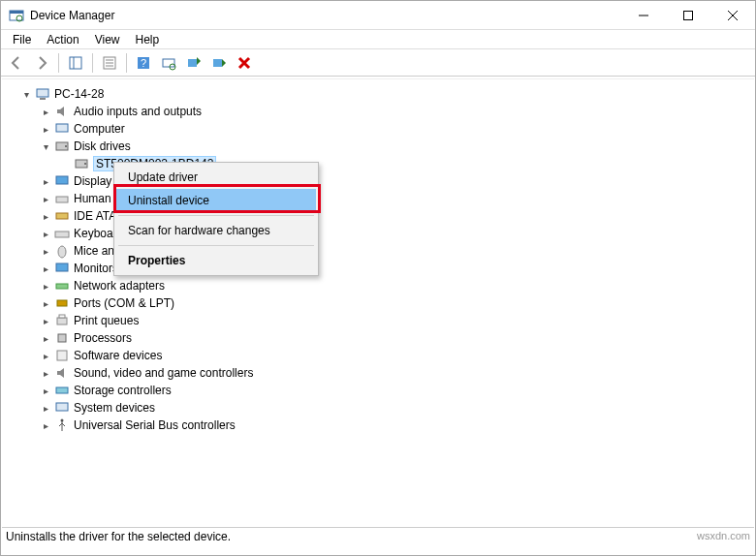  Describe the element at coordinates (194, 63) in the screenshot. I see `update-driver-button` at that location.